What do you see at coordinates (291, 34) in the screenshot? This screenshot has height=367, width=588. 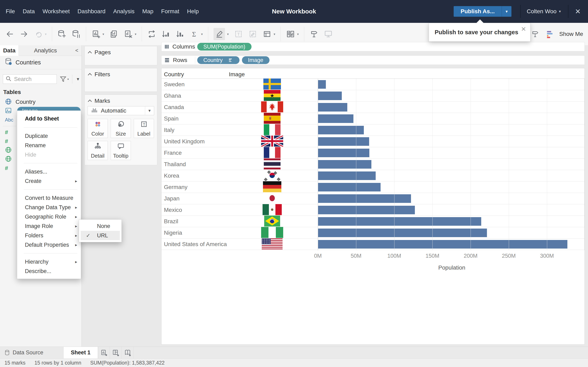 I see `show-hide-cards-icon` at bounding box center [291, 34].